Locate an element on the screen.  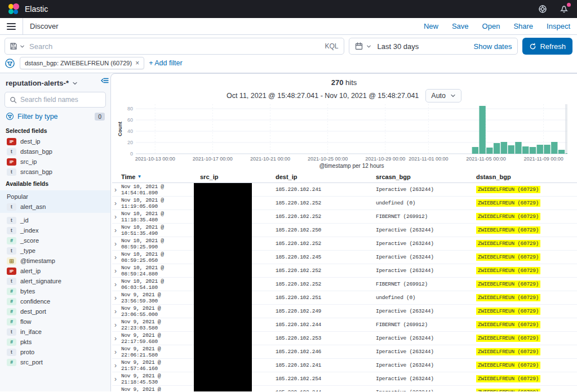
field-name: dest_ip is located at coordinates (30, 141).